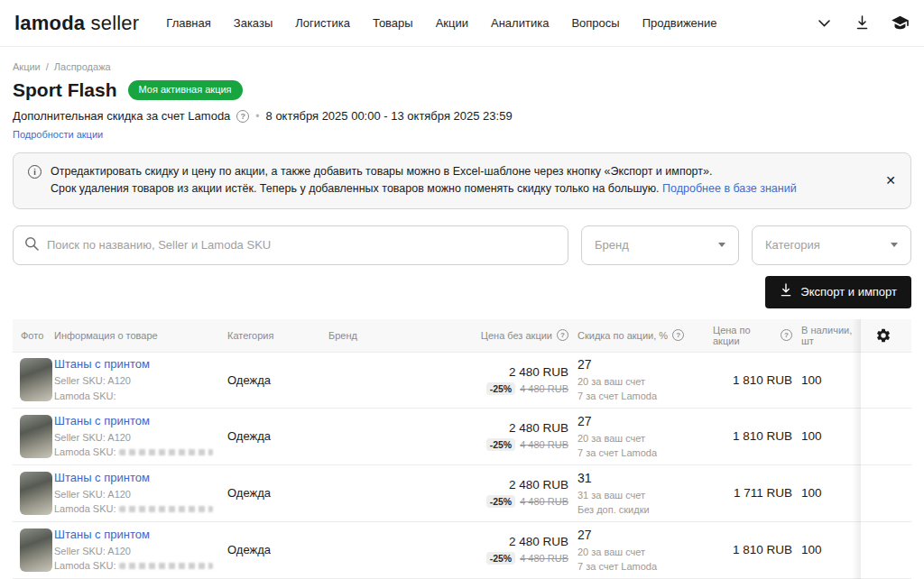  I want to click on breadcrumb-promos: Акции, so click(27, 67).